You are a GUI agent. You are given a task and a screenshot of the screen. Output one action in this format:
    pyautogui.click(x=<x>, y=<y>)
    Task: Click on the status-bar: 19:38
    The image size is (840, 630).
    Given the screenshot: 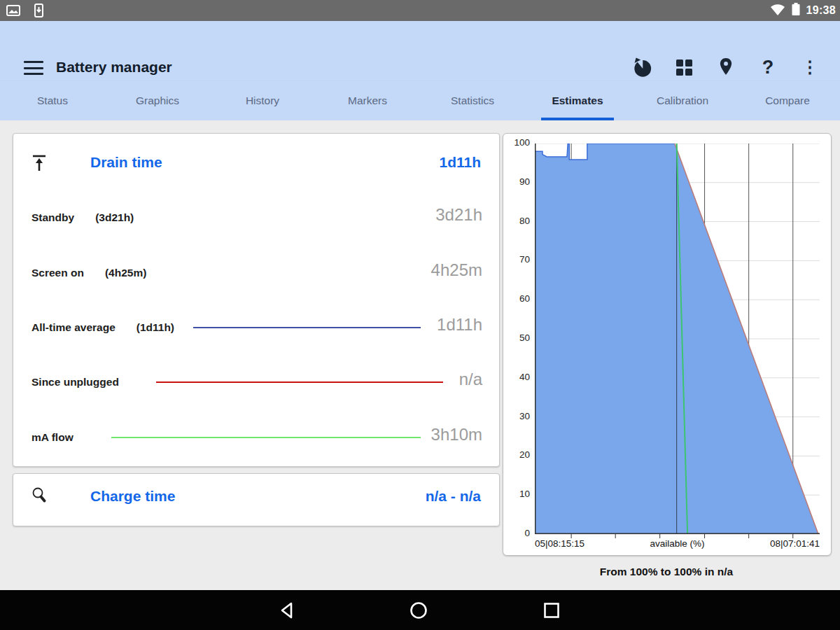 What is the action you would take?
    pyautogui.click(x=420, y=10)
    